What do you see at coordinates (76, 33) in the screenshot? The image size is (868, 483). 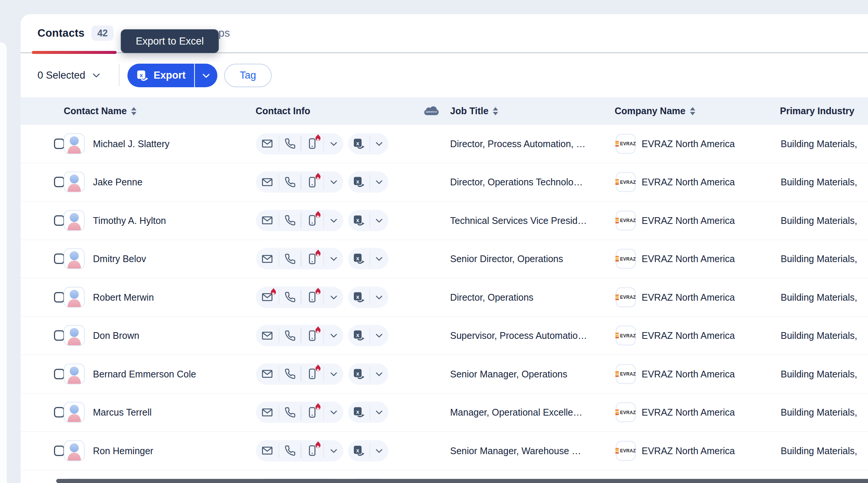 I see `tab-contacts: Contacts 42` at bounding box center [76, 33].